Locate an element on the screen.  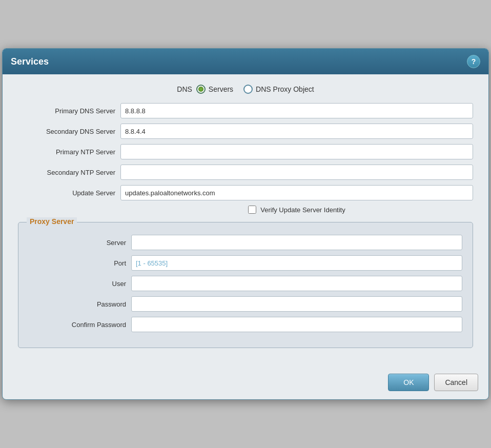
proxy-password-row: Password is located at coordinates (246, 304).